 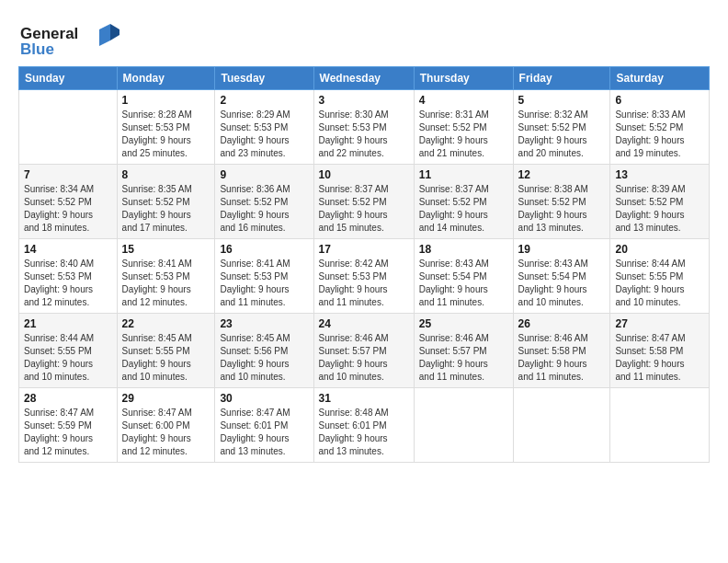 What do you see at coordinates (463, 276) in the screenshot?
I see `calendar-cell: 18Sunrise: 8:43 AM Sunset: 5:54 PM Dayli…` at bounding box center [463, 276].